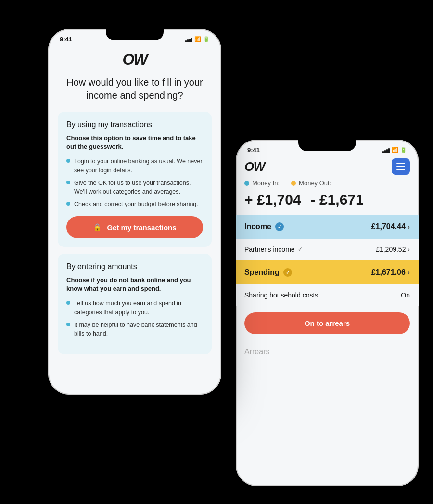 Image resolution: width=433 pixels, height=504 pixels. I want to click on option2-bullet-list: Tell us how much you earn and spend in c…, so click(135, 319).